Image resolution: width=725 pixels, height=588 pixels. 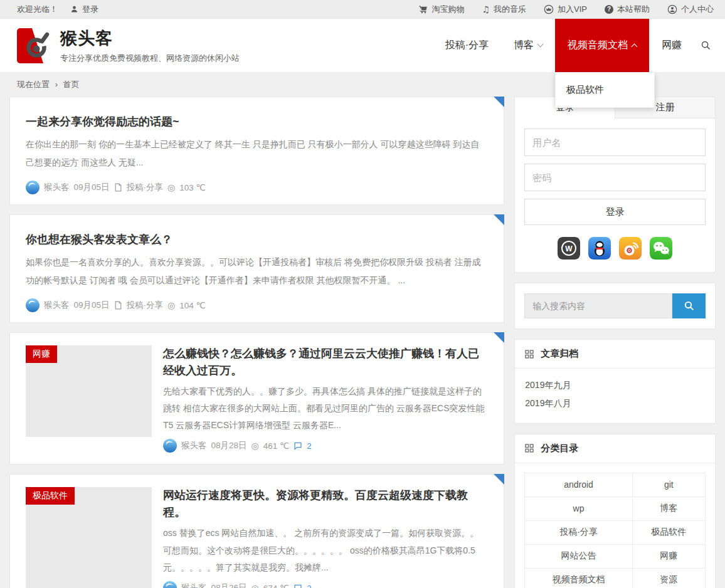 What do you see at coordinates (578, 532) in the screenshot?
I see `category-link-submit-share: 投稿·分享` at bounding box center [578, 532].